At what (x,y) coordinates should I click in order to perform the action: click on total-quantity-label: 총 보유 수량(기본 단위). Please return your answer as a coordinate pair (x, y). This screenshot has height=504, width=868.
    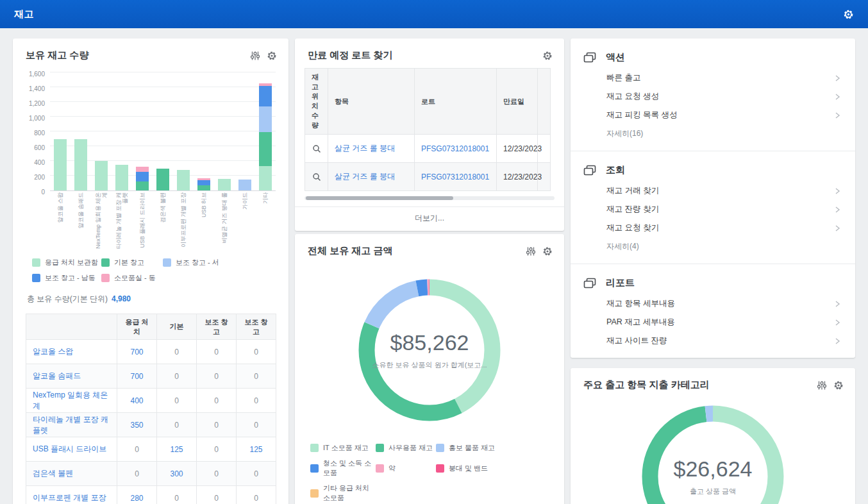
    Looking at the image, I should click on (67, 299).